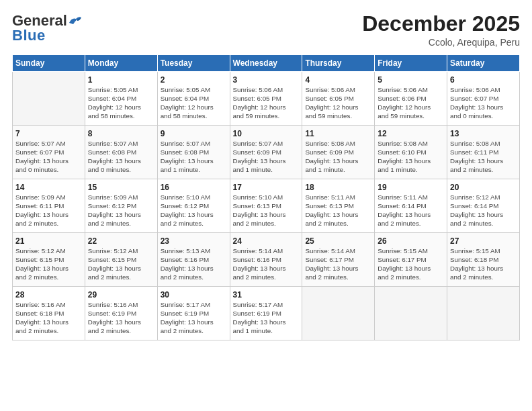  What do you see at coordinates (339, 260) in the screenshot?
I see `calendar-cell: 25Sunrise: 5:14 AMSunset: 6:17 PMDayligh…` at bounding box center [339, 260].